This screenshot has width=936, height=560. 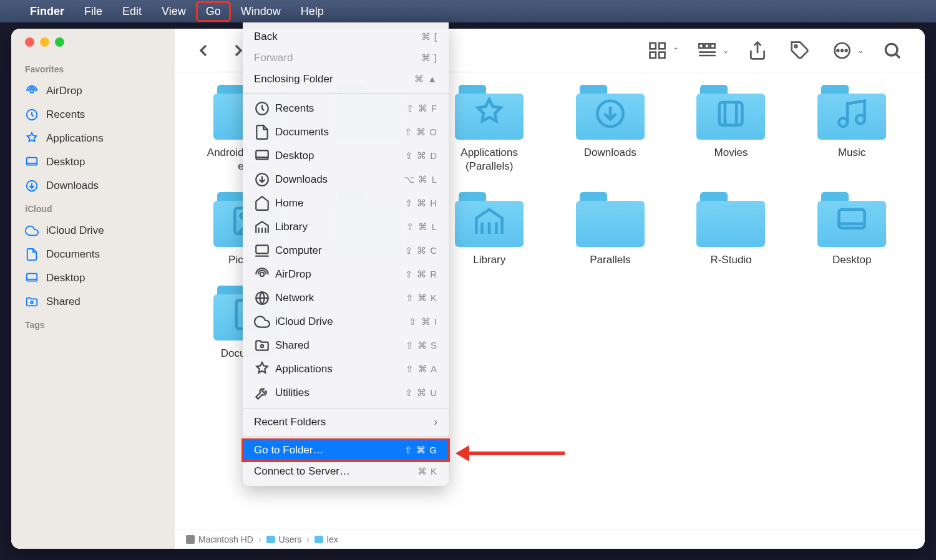 I want to click on folder-item: Parallels, so click(x=610, y=229).